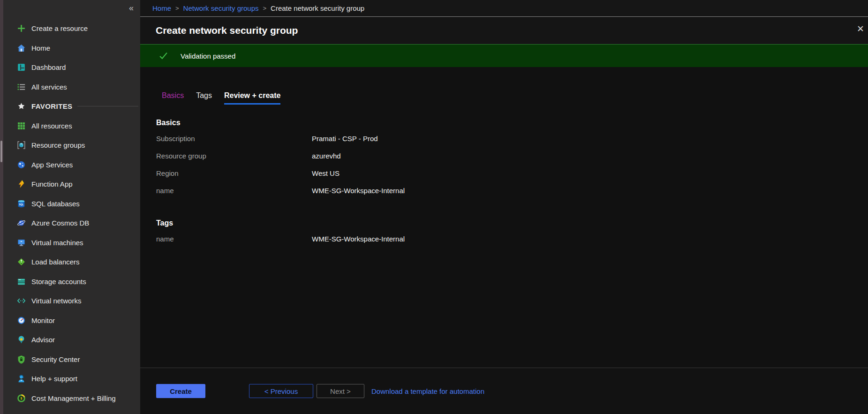 This screenshot has height=414, width=868. I want to click on row-label: Region, so click(234, 173).